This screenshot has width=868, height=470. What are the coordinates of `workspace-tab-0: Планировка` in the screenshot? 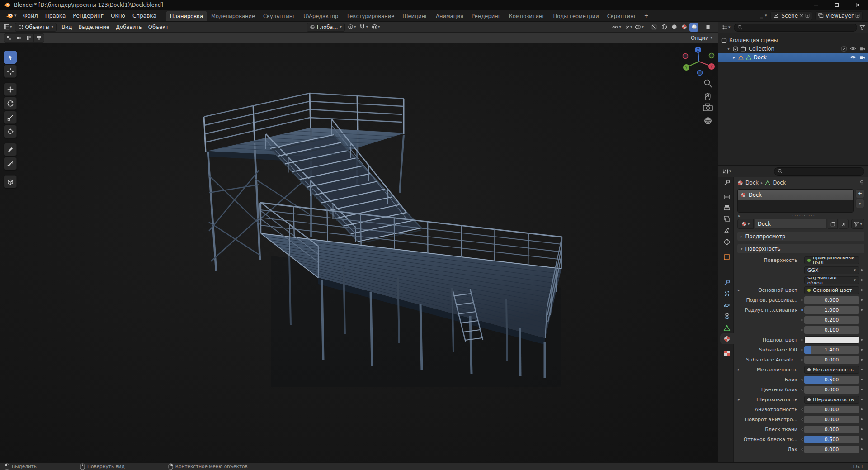 It's located at (186, 16).